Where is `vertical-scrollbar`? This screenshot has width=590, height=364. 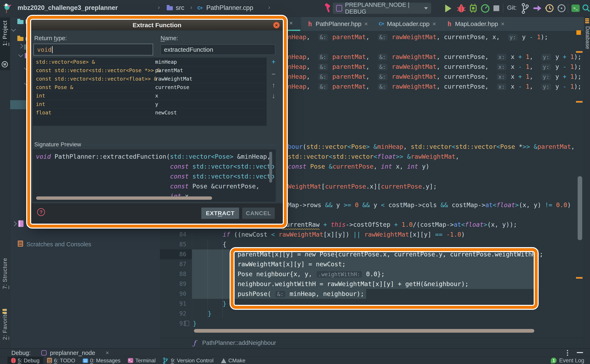
vertical-scrollbar is located at coordinates (580, 208).